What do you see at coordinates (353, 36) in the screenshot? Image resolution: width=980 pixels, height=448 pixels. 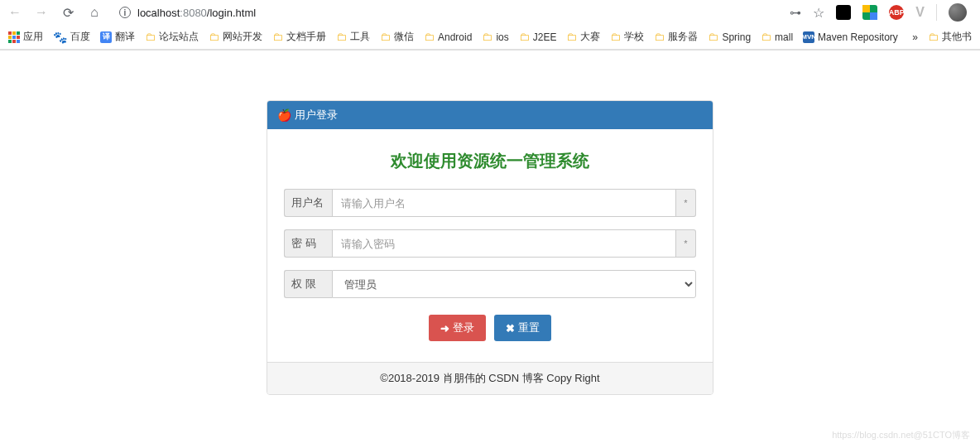 I see `tools-bookmark: 🗀工具` at bounding box center [353, 36].